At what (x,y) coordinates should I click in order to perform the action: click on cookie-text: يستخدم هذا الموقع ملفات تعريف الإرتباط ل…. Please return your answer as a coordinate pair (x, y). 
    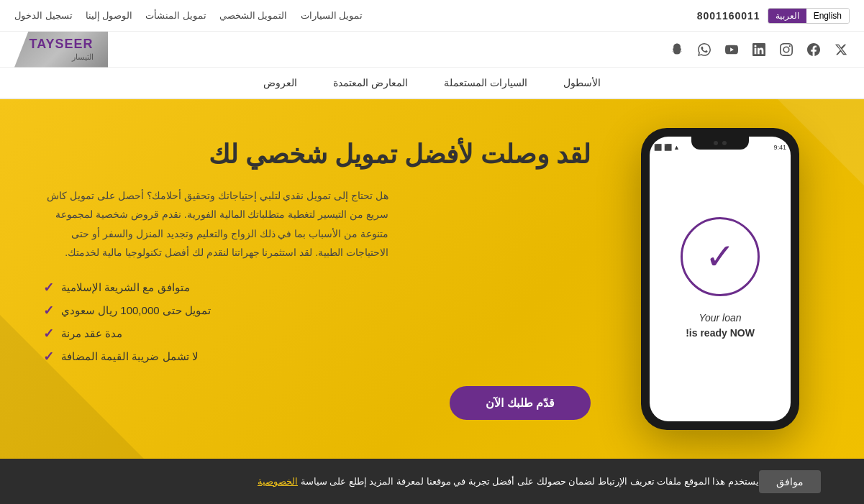
    Looking at the image, I should click on (394, 482).